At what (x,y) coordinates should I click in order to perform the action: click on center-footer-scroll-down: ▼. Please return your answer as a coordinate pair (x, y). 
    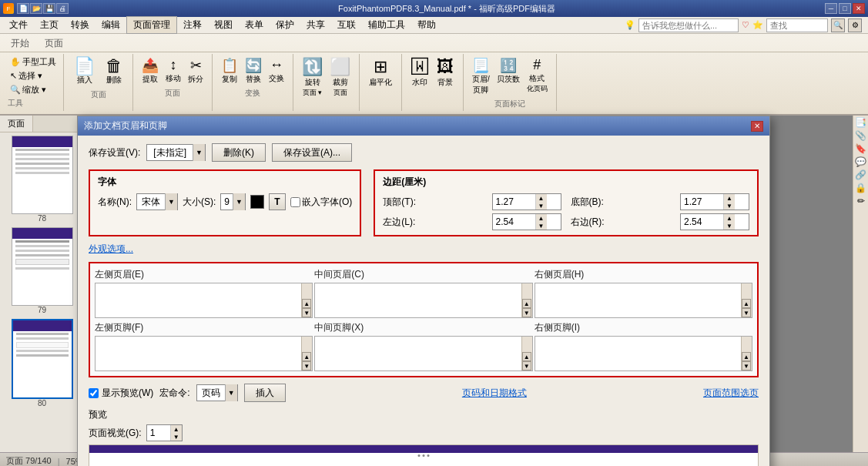
    Looking at the image, I should click on (527, 366).